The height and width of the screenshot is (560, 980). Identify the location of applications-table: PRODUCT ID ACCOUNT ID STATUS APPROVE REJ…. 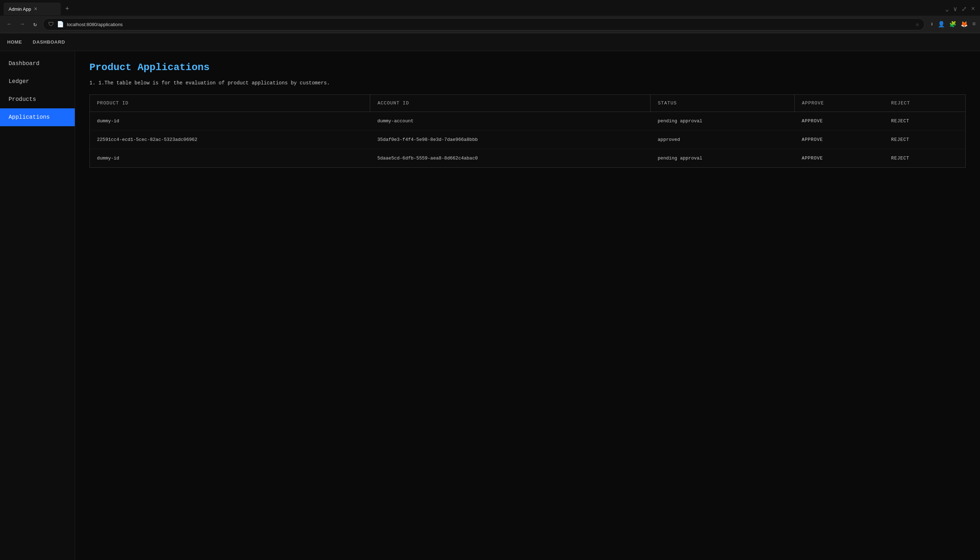
(528, 131).